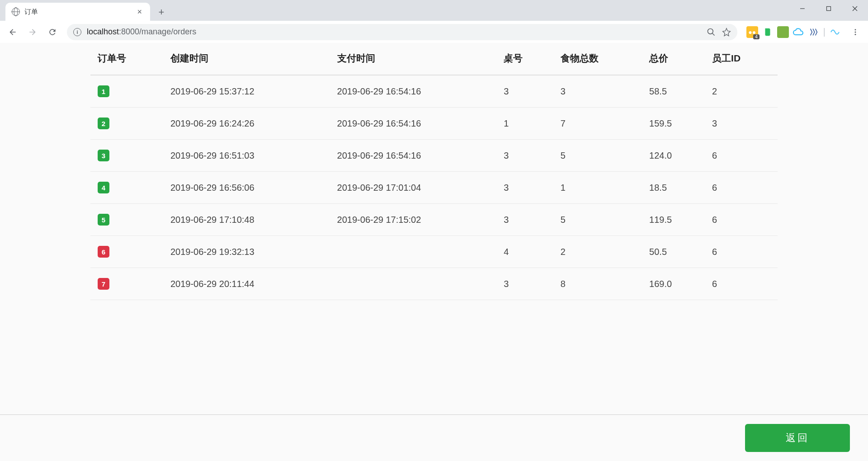  I want to click on url-host: localhost, so click(103, 32).